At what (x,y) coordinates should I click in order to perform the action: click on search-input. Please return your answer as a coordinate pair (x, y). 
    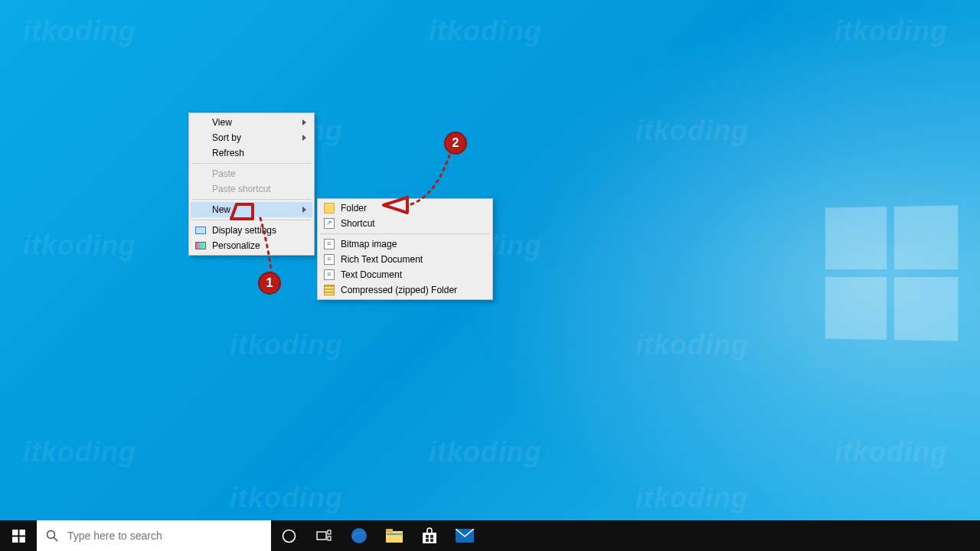
    Looking at the image, I should click on (165, 536).